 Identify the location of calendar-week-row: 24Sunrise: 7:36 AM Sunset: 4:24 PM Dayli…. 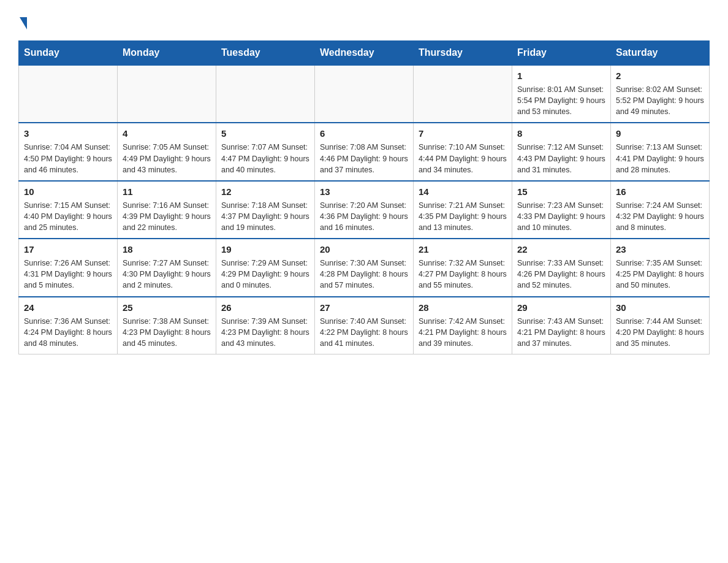
(364, 326).